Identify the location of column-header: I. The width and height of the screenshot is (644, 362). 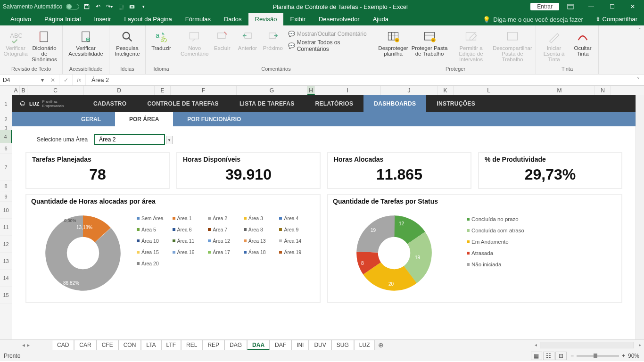
(348, 90).